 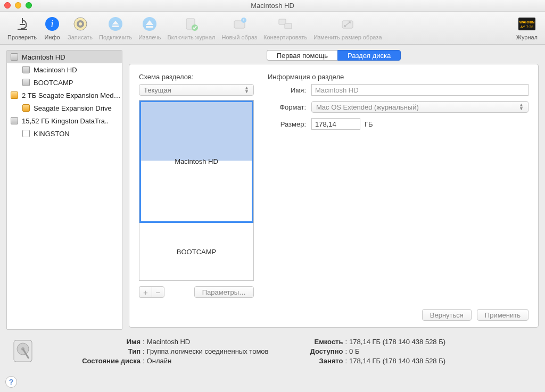 What do you see at coordinates (72, 109) in the screenshot?
I see `sidebar-item-label: Seagate Expansion Drive` at bounding box center [72, 109].